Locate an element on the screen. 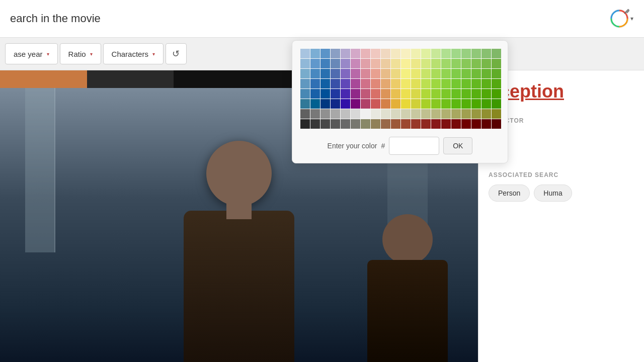 The image size is (644, 362). color-hex-input is located at coordinates (414, 146).